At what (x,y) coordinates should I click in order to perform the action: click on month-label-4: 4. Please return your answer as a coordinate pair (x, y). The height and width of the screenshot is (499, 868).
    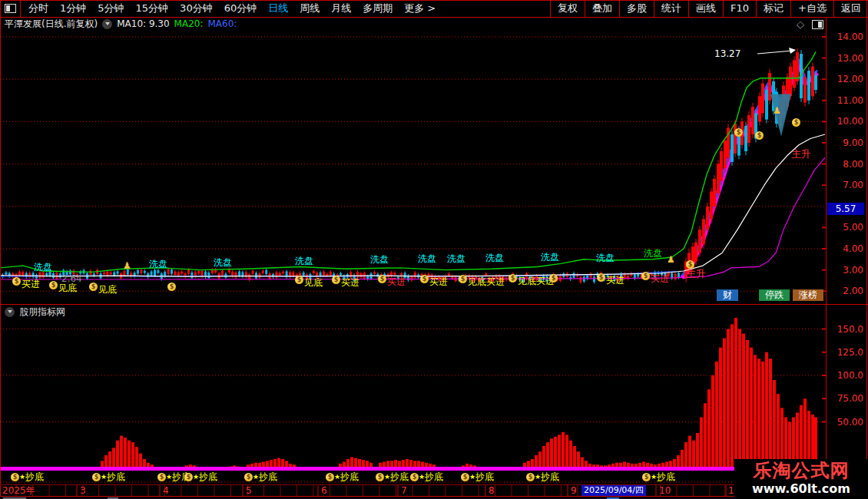
    Looking at the image, I should click on (166, 491).